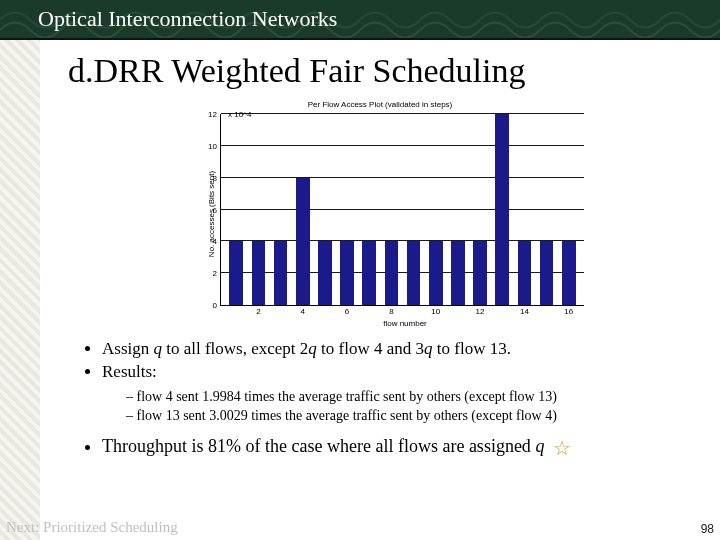  I want to click on xtick-label: 8, so click(391, 310).